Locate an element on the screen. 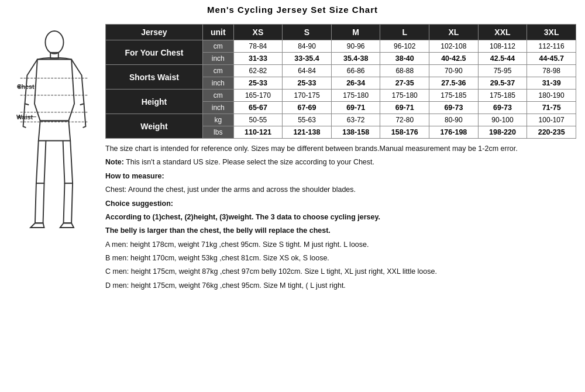  men-list-item: D men: height 175cm, weight 76kg ,chest … is located at coordinates (340, 286).